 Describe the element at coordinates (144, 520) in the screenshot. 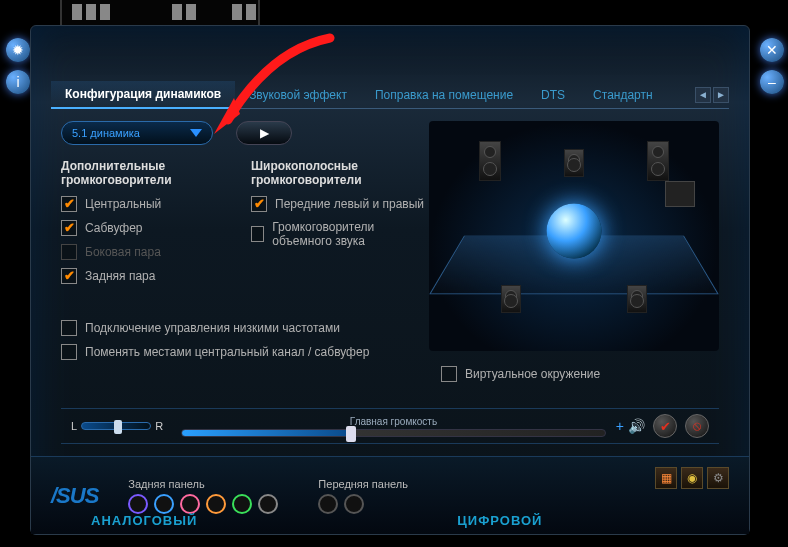

I see `mode-analog: АНАЛОГОВЫЙ` at that location.